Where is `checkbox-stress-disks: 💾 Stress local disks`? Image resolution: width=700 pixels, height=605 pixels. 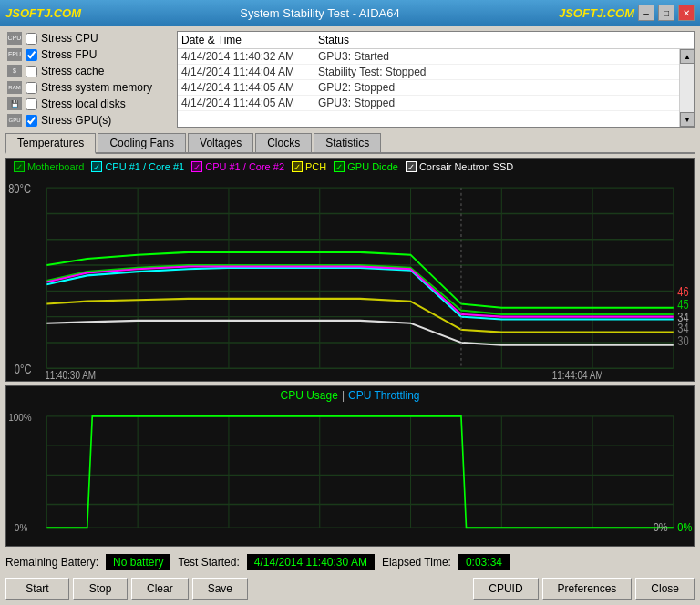
checkbox-stress-disks: 💾 Stress local disks is located at coordinates (88, 104).